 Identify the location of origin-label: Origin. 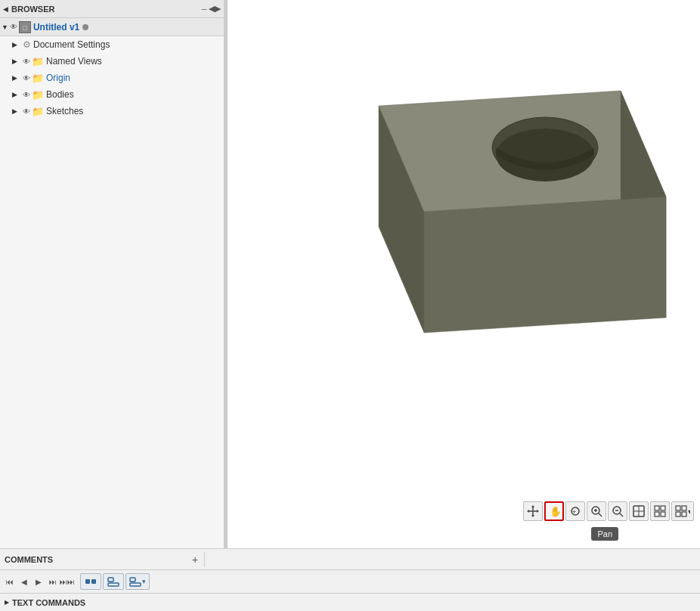
(58, 78).